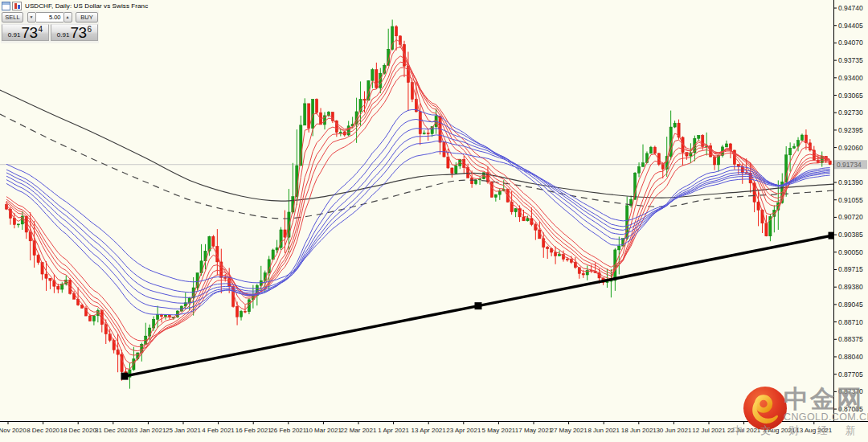 Image resolution: width=868 pixels, height=442 pixels. What do you see at coordinates (50, 18) in the screenshot?
I see `lot-size-input` at bounding box center [50, 18].